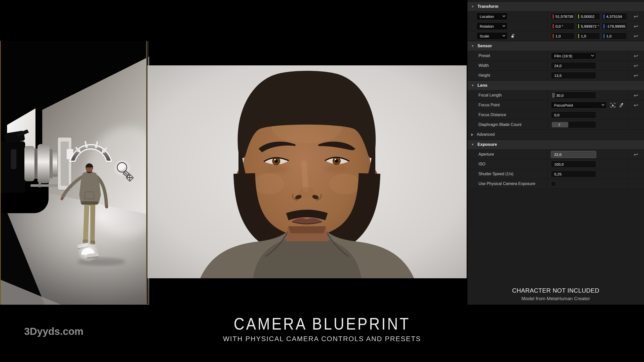 This screenshot has height=362, width=644. What do you see at coordinates (556, 26) in the screenshot?
I see `row-rotation: Rotation 0,0 ° 5,999972 ° -179,99995 ↩` at bounding box center [556, 26].